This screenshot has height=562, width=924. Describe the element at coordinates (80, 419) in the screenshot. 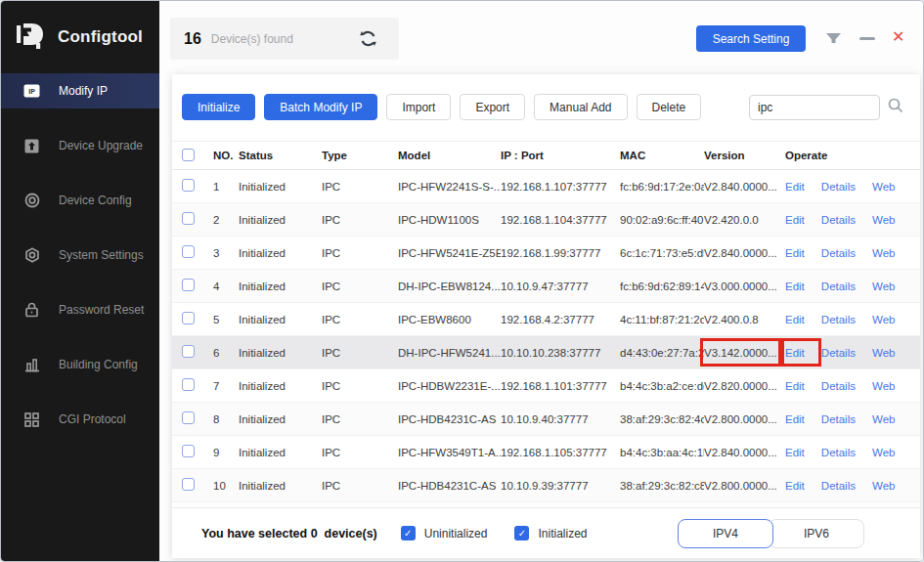

I see `sidebar-item-cgi-protocol: CGI Protocol` at that location.